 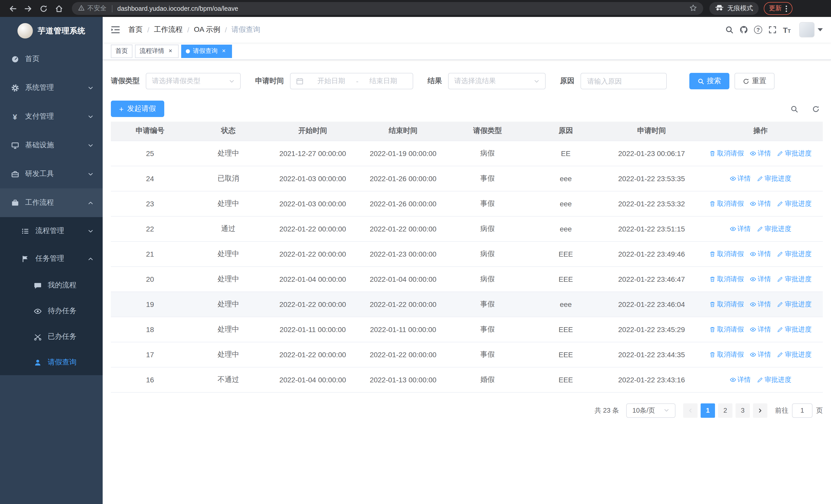 I want to click on leave-type-select: 请选择请假类型, so click(x=193, y=81).